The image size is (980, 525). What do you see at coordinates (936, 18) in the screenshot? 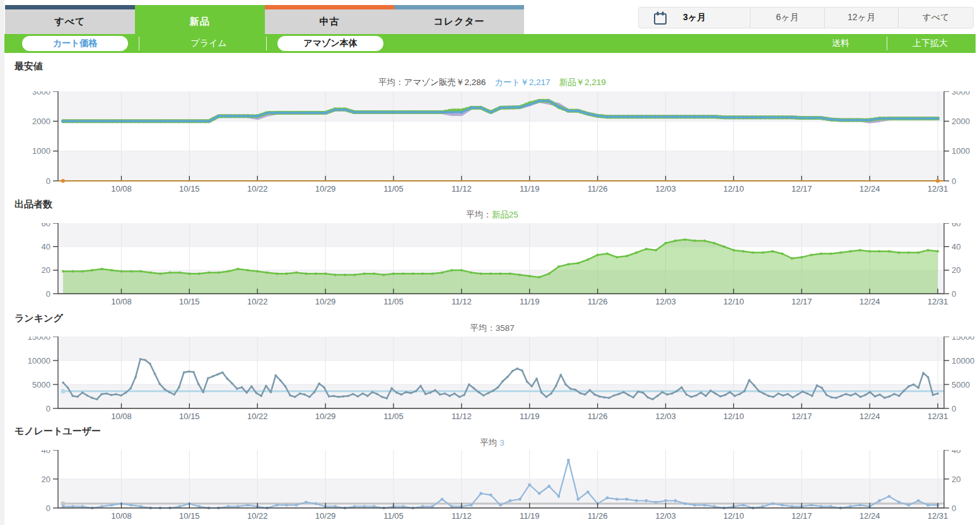
I see `period-all-label: すべて` at bounding box center [936, 18].